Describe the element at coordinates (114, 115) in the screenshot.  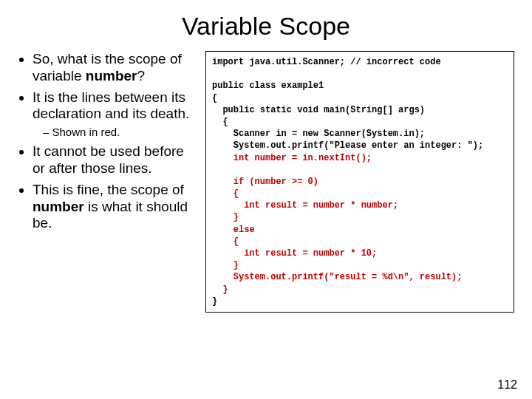
I see `bullet-2: It is the lines between its declaration …` at that location.